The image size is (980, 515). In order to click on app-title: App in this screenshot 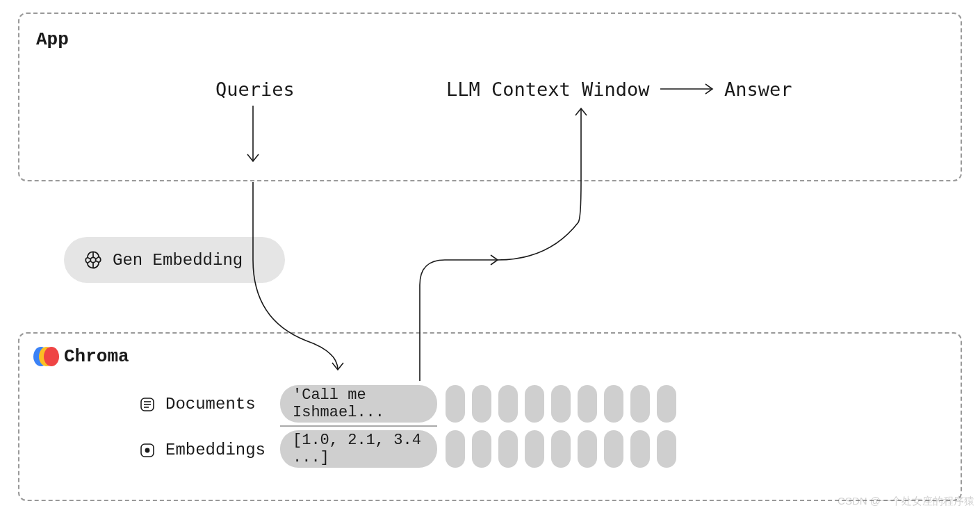, I will do `click(53, 40)`.